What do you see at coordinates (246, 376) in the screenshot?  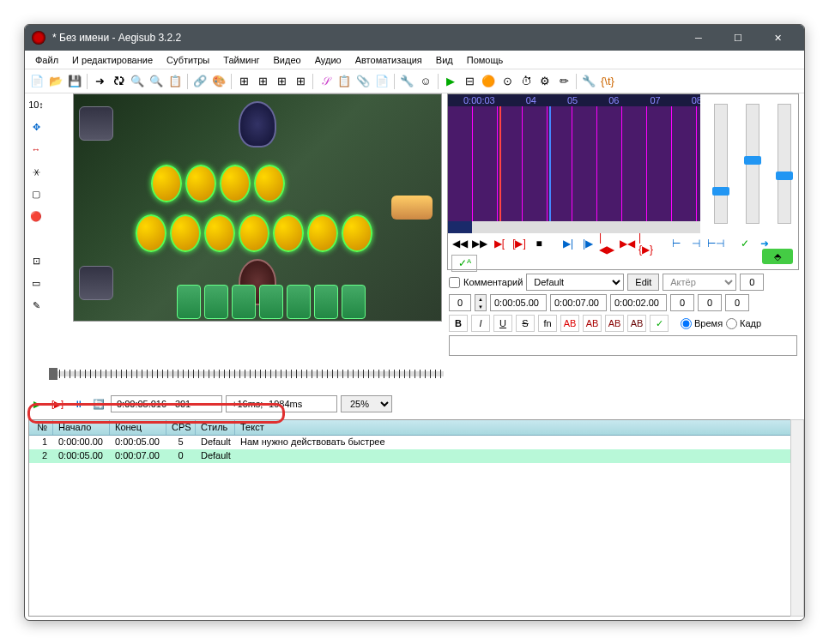 I see `video-seek-bar` at bounding box center [246, 376].